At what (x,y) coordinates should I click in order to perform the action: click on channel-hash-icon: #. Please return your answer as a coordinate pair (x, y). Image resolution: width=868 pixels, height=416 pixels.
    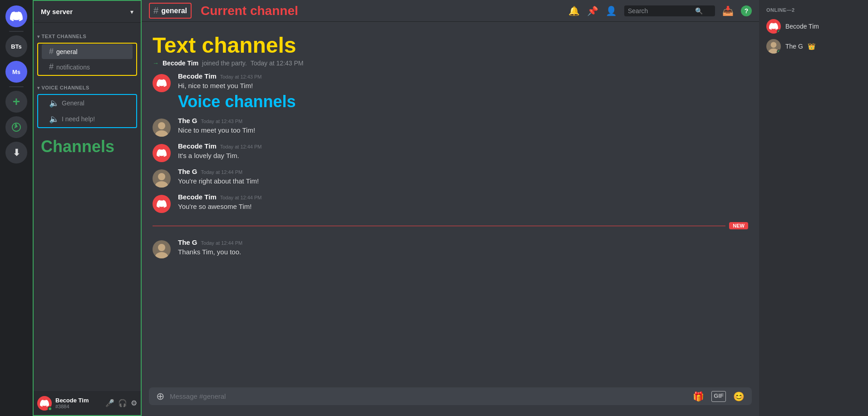
    Looking at the image, I should click on (156, 11).